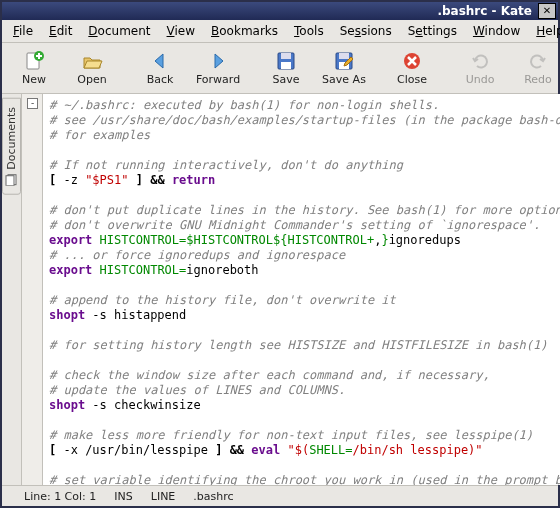 The image size is (560, 508). What do you see at coordinates (344, 61) in the screenshot?
I see `saveas-icon` at bounding box center [344, 61].